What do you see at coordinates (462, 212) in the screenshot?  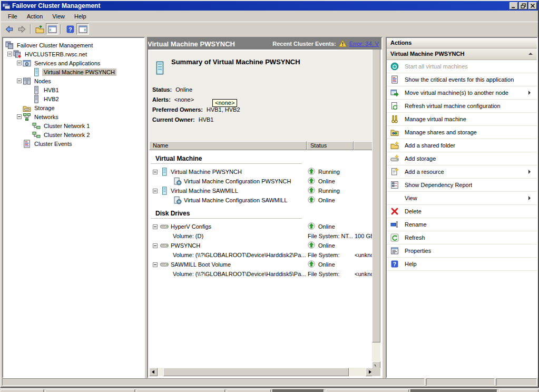 I see `action-item-delete: Delete` at bounding box center [462, 212].